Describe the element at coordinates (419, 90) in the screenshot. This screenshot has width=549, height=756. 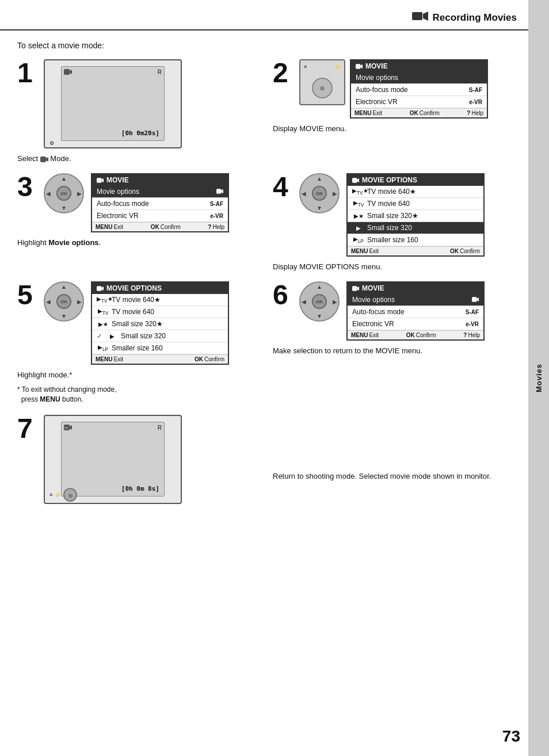
I see `menu-row-af: Auto-focus mode S-AF` at that location.